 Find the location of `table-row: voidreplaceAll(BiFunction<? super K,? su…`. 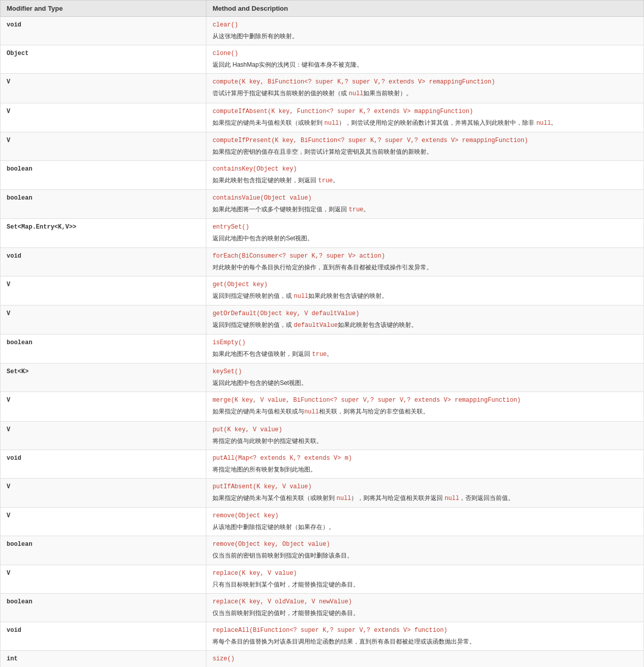

table-row: voidreplaceAll(BiFunction<? super K,? su… is located at coordinates (322, 636).